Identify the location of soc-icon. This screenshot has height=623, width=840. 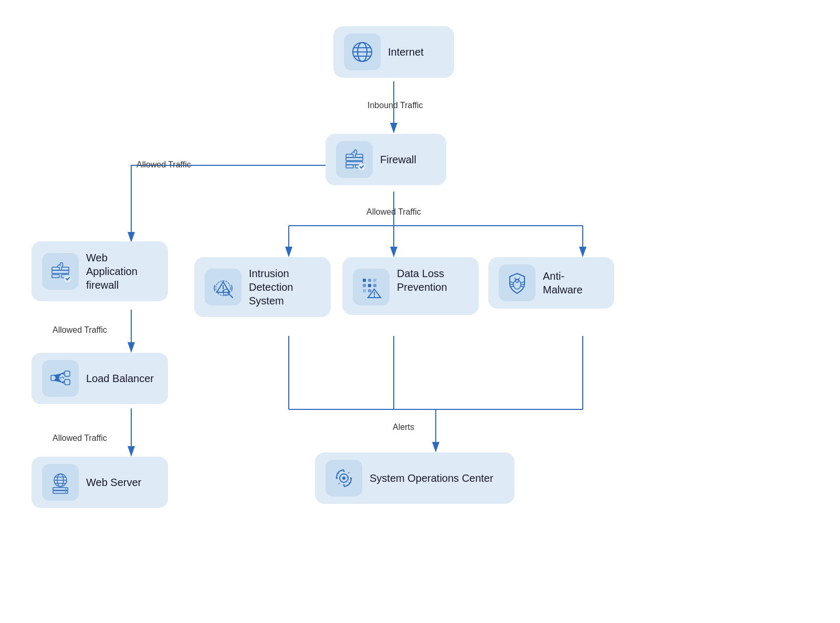
(344, 478).